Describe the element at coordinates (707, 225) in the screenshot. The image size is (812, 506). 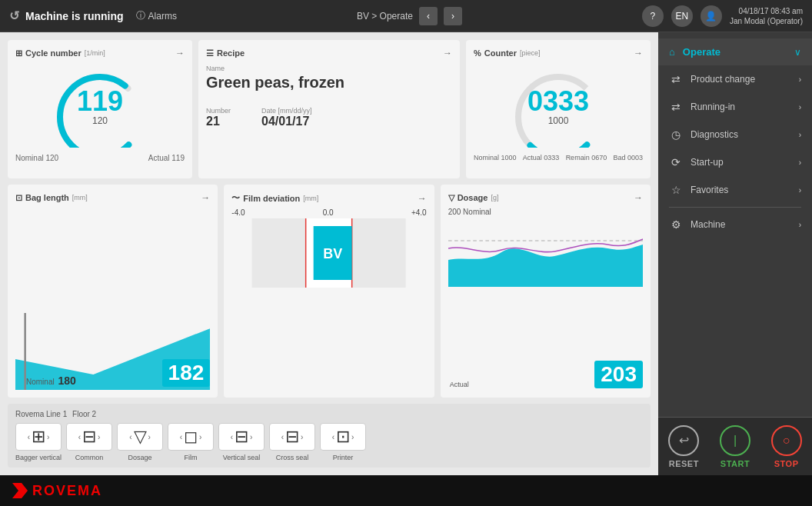
I see `machine-sidebar-label: Machine` at that location.